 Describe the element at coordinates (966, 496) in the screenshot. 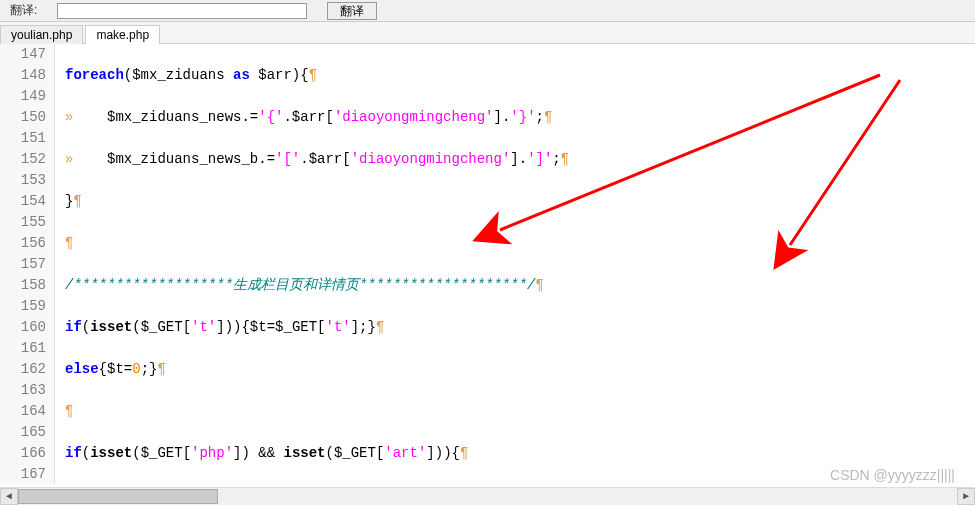

I see `scroll-right-icon: ►` at that location.